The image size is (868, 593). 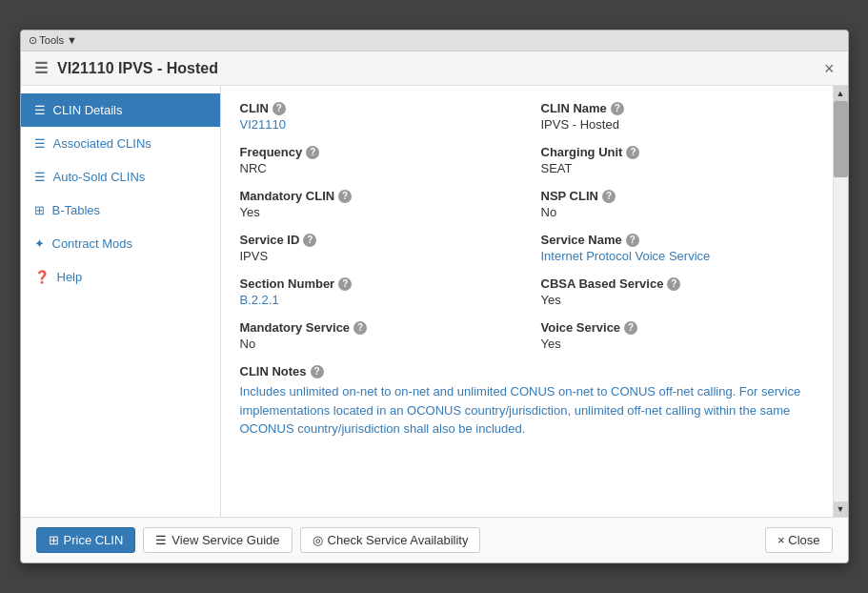 What do you see at coordinates (434, 41) in the screenshot?
I see `browser-chrome: ⊙ Tools ▼` at bounding box center [434, 41].